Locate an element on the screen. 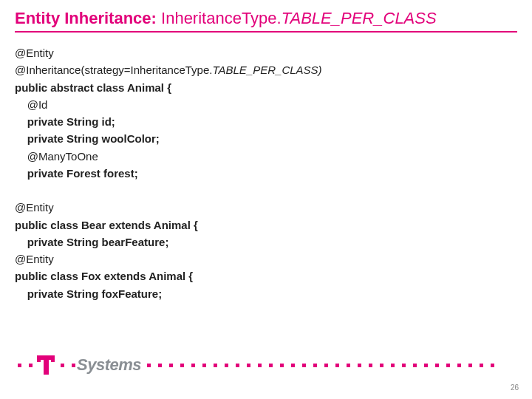  code-line: @ManyToOne is located at coordinates (56, 157).